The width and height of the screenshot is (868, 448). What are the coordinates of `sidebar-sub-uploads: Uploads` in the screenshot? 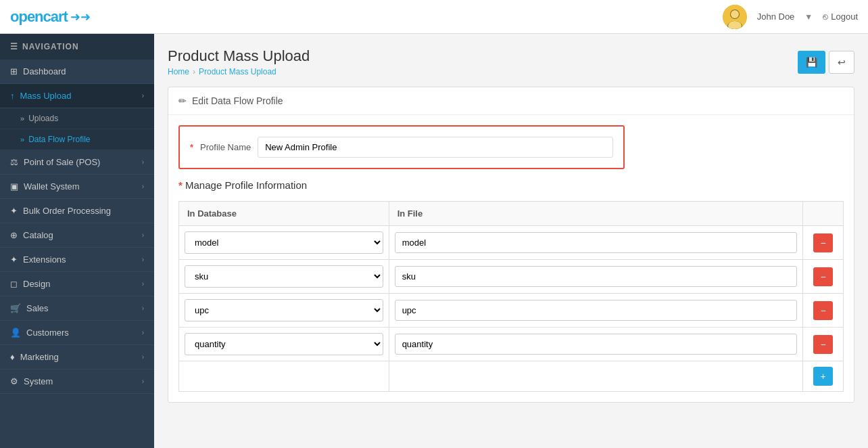 It's located at (77, 119).